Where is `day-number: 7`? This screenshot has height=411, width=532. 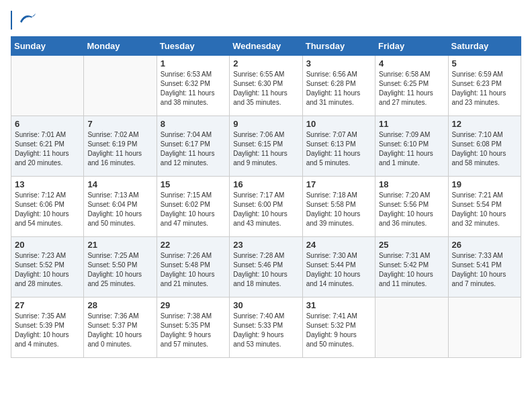 day-number: 7 is located at coordinates (120, 124).